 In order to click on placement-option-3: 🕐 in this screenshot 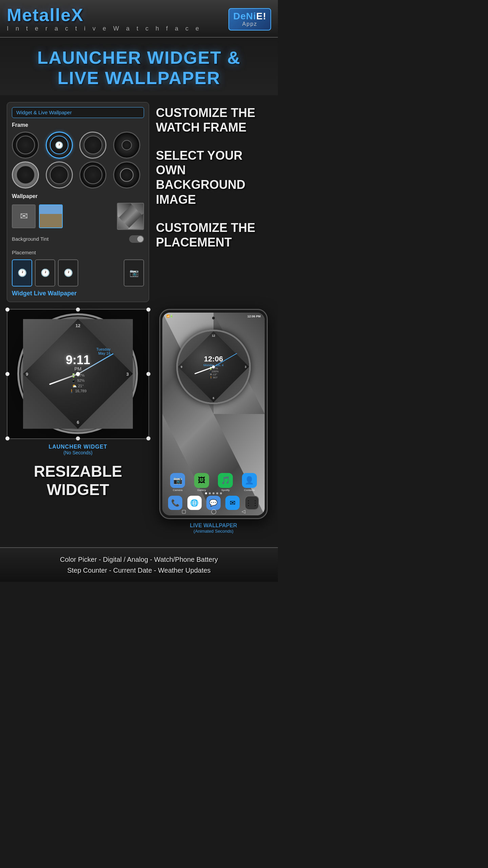, I will do `click(68, 273)`.